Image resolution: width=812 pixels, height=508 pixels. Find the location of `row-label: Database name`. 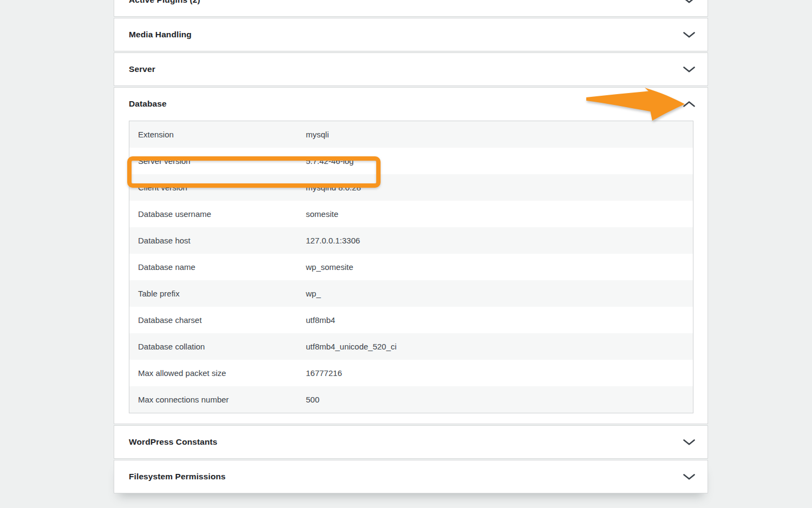

row-label: Database name is located at coordinates (218, 267).